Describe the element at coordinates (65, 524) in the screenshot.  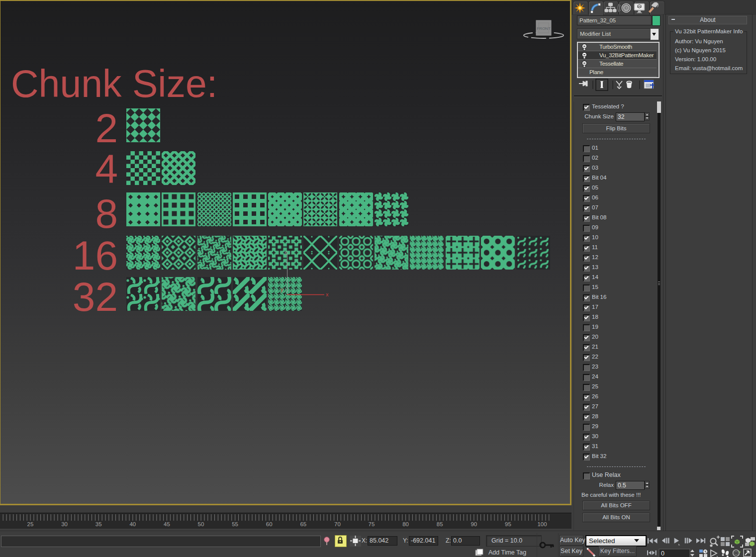
I see `svg-text: 30` at that location.